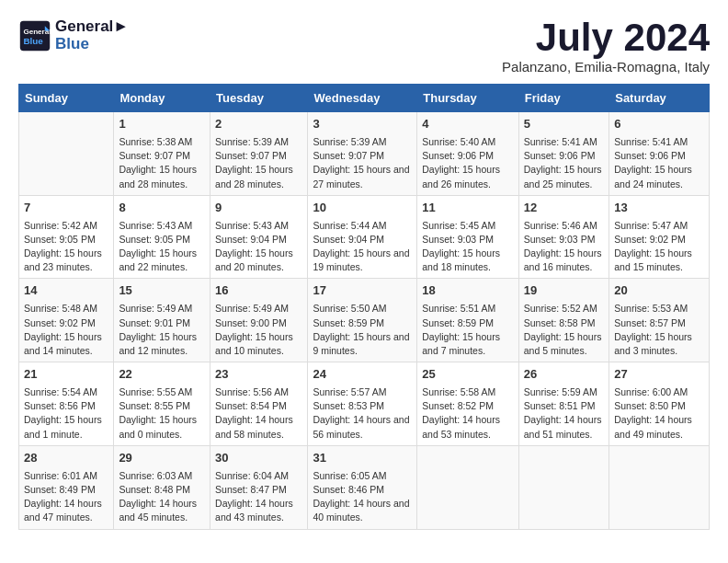  What do you see at coordinates (606, 38) in the screenshot?
I see `month-title: July 2024` at bounding box center [606, 38].